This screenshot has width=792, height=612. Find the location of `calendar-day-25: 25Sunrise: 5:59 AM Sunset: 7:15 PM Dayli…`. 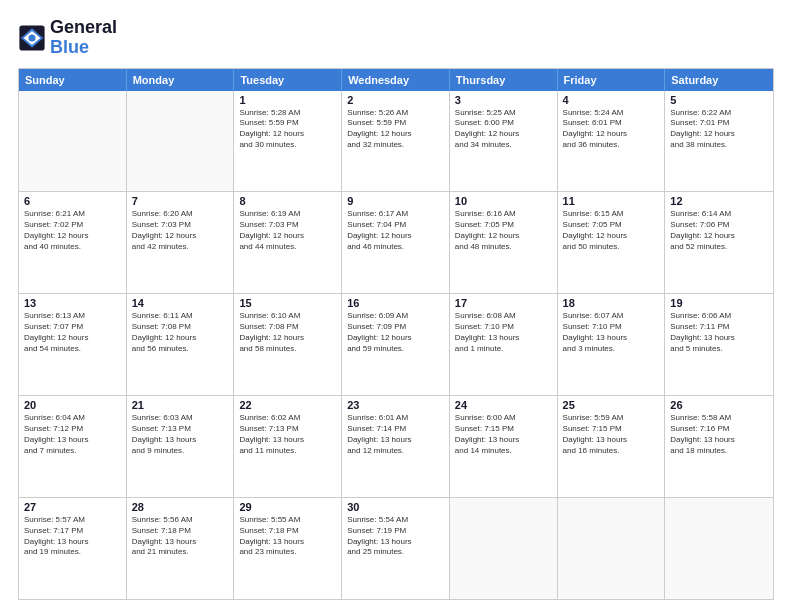

calendar-day-25: 25Sunrise: 5:59 AM Sunset: 7:15 PM Dayli… is located at coordinates (612, 446).